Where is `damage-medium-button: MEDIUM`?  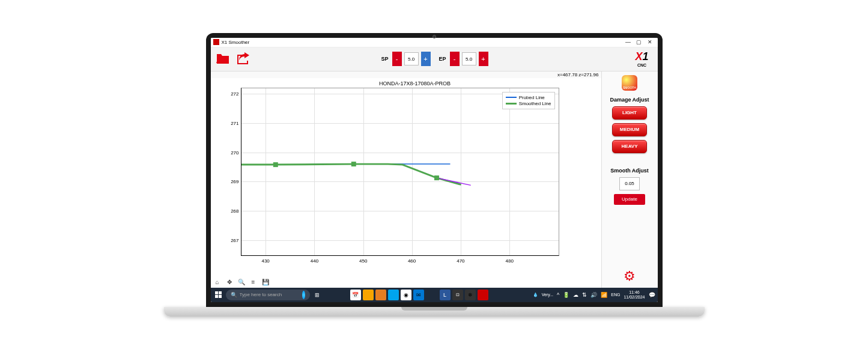 damage-medium-button: MEDIUM is located at coordinates (630, 130).